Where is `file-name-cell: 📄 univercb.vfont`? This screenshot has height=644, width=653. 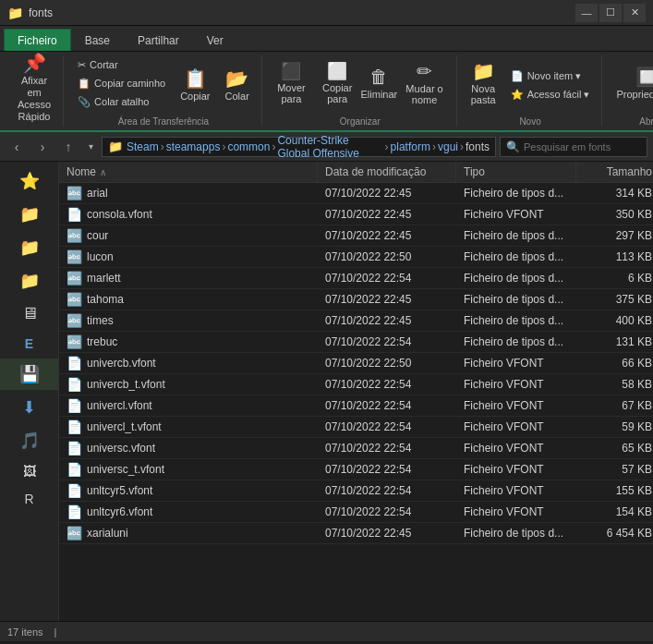
file-name-cell: 📄 univercb.vfont is located at coordinates (188, 363).